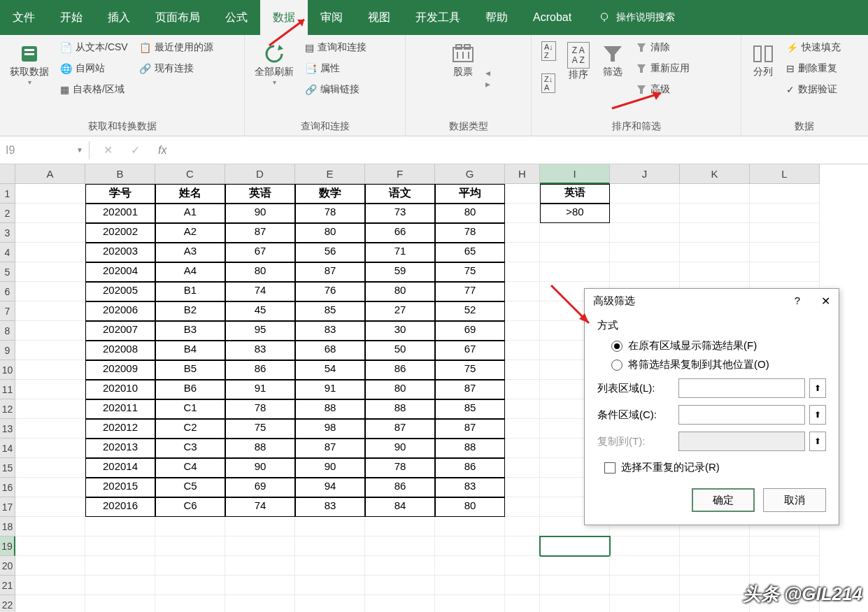 The width and height of the screenshot is (868, 612). Describe the element at coordinates (330, 370) in the screenshot. I see `cell: 54` at that location.